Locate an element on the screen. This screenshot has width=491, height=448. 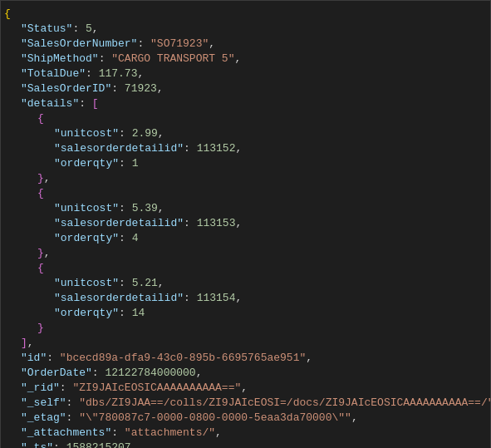
line-content: "SalesOrderID": 71923, is located at coordinates (253, 88).